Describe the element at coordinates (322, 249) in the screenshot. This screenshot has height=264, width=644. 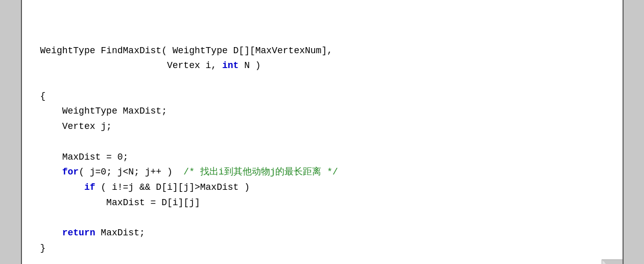
I see `code-line: }` at that location.